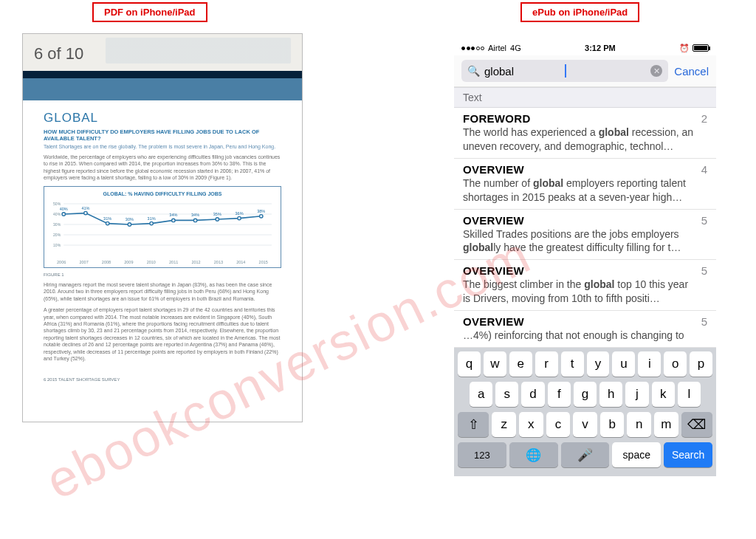 The image size is (756, 539). I want to click on numbers-key: 123, so click(482, 455).